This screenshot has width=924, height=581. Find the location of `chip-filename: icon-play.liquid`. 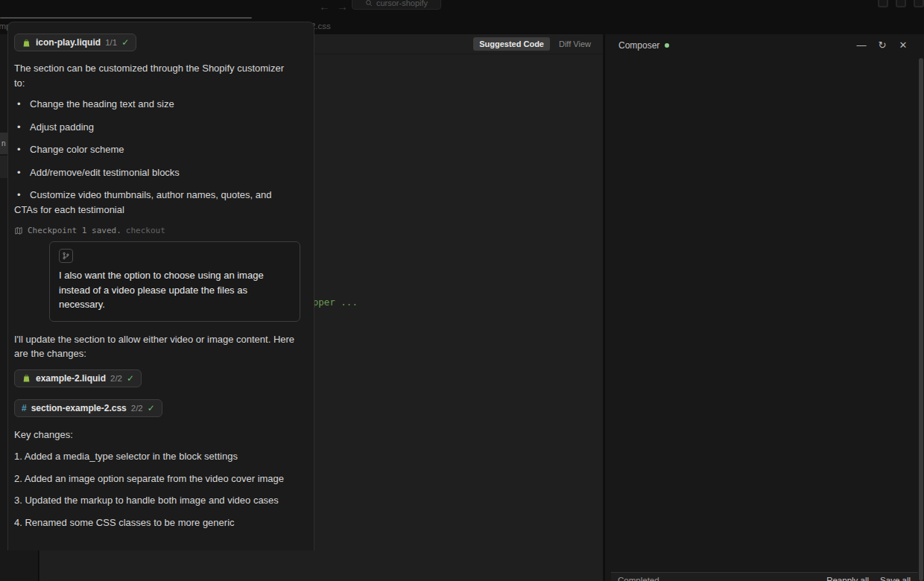

chip-filename: icon-play.liquid is located at coordinates (69, 42).